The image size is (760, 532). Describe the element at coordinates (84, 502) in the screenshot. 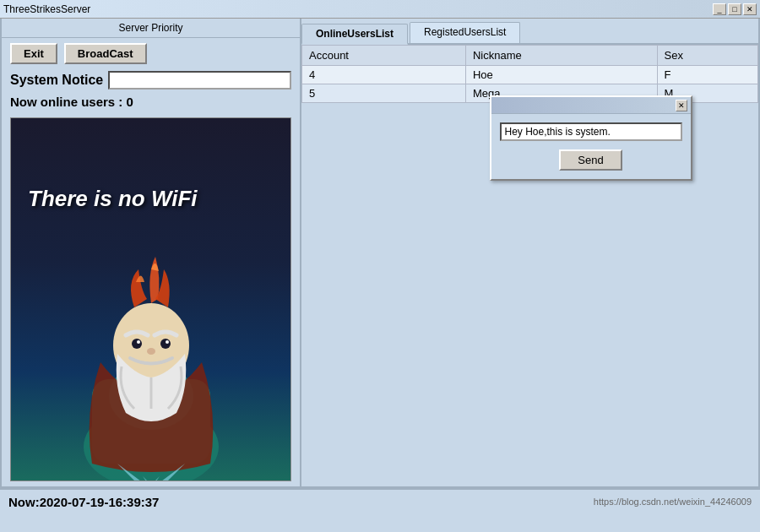

I see `status-time: Now:2020-07-19-16:39:37` at that location.